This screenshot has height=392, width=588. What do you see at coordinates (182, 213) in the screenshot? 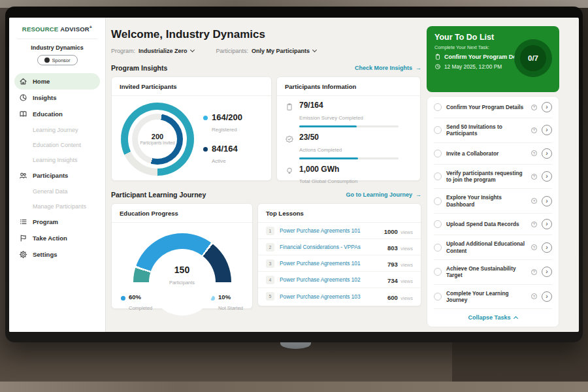
I see `card-title: Education Progress` at bounding box center [182, 213].